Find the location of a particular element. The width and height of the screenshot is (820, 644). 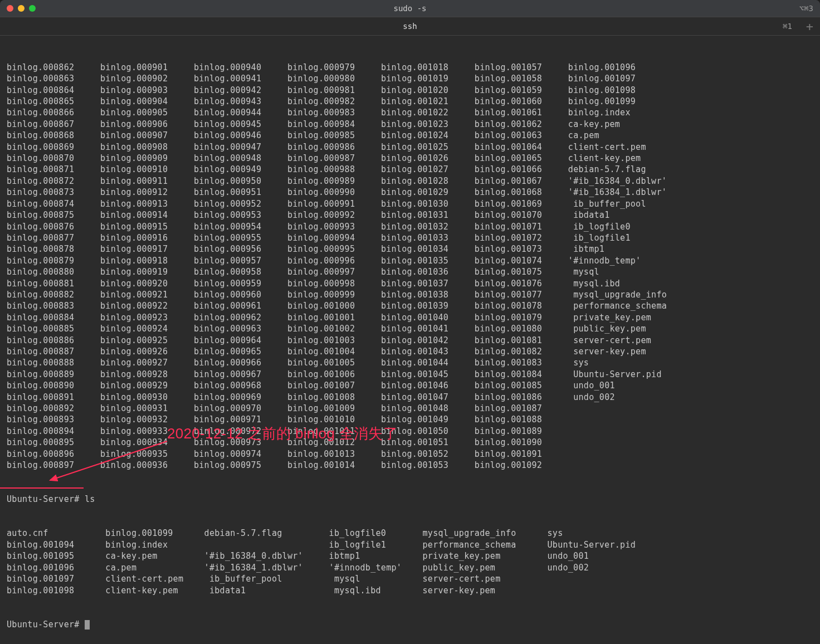

ls-column: binlog.001018 binlog.001019 binlog.00102… is located at coordinates (428, 266).